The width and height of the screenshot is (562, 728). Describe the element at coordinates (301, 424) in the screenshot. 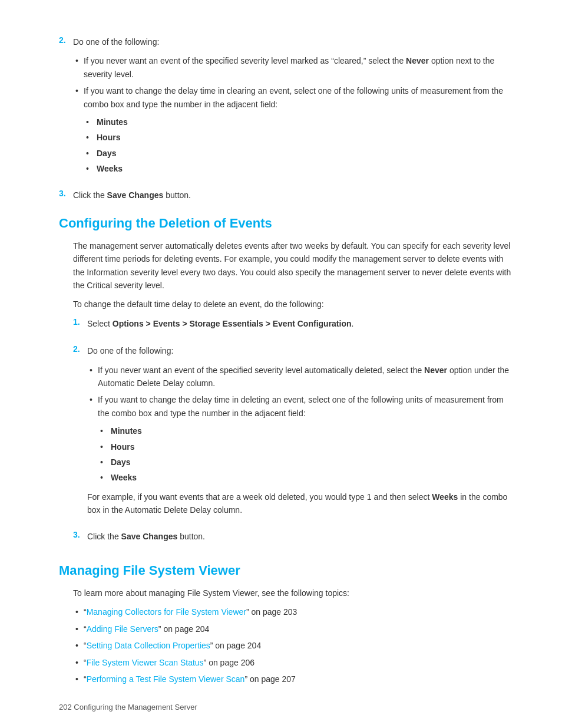

I see `deletion-step2-bullets: If you never want an event of the specif…` at that location.